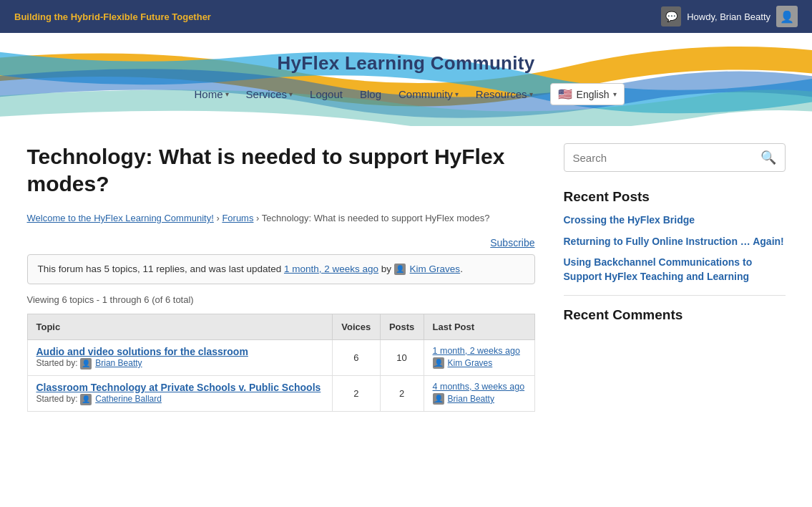 The width and height of the screenshot is (812, 507). Describe the element at coordinates (356, 357) in the screenshot. I see `voices-cell: 6` at that location.